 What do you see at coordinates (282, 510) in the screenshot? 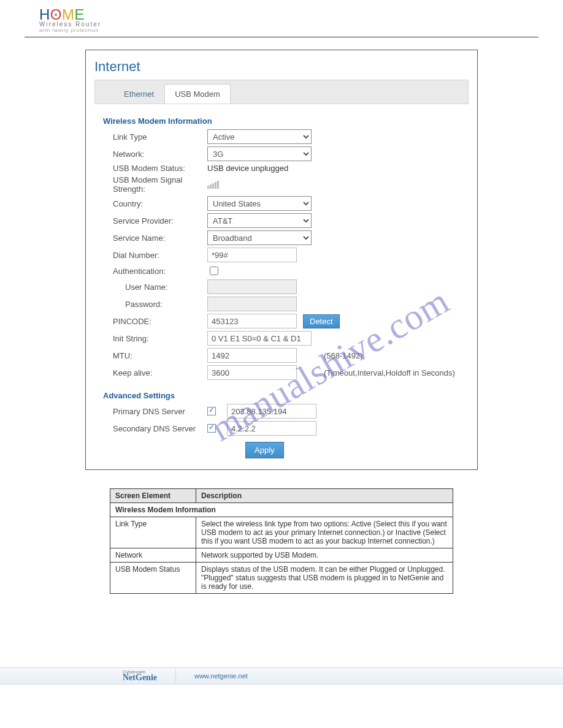
I see `desc-section-heading: Wireless Modem Information` at bounding box center [282, 510].